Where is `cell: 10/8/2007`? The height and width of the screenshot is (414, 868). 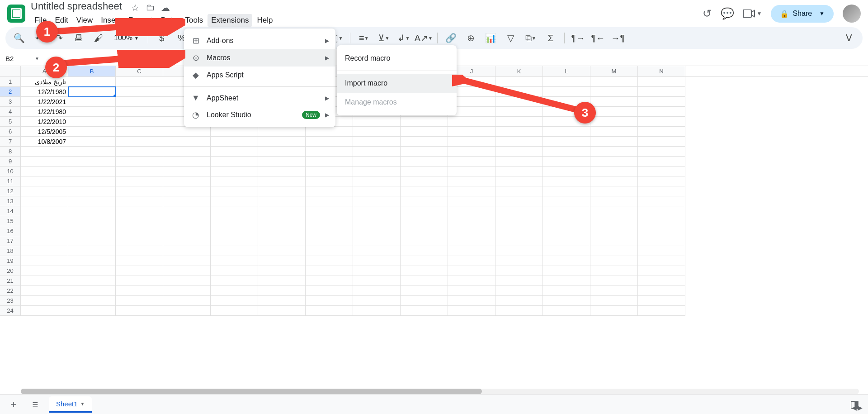 cell: 10/8/2007 is located at coordinates (44, 142).